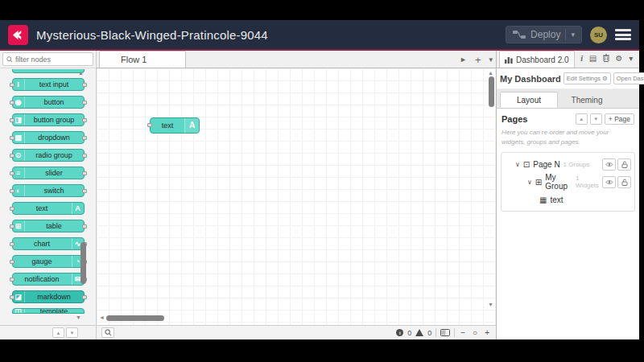 This screenshot has height=362, width=644. I want to click on layout-tree: ∨ ⊡ Page N 1 Groups ∨ ⊞ My Group 1 Widge…, so click(568, 182).